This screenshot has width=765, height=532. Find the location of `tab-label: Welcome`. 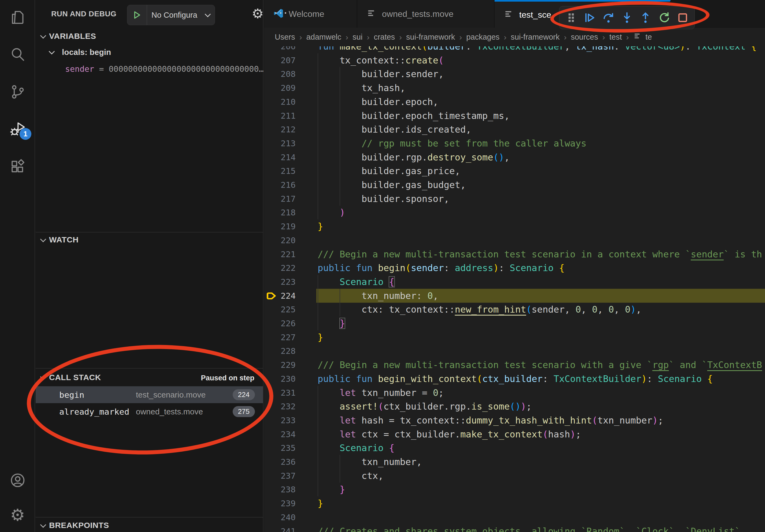

tab-label: Welcome is located at coordinates (307, 14).